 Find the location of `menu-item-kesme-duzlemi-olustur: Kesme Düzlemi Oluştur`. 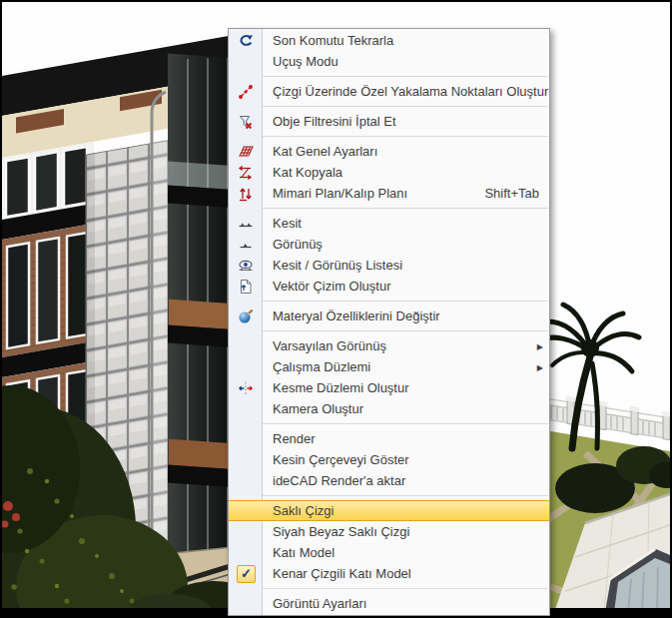

menu-item-kesme-duzlemi-olustur: Kesme Düzlemi Oluştur is located at coordinates (389, 387).